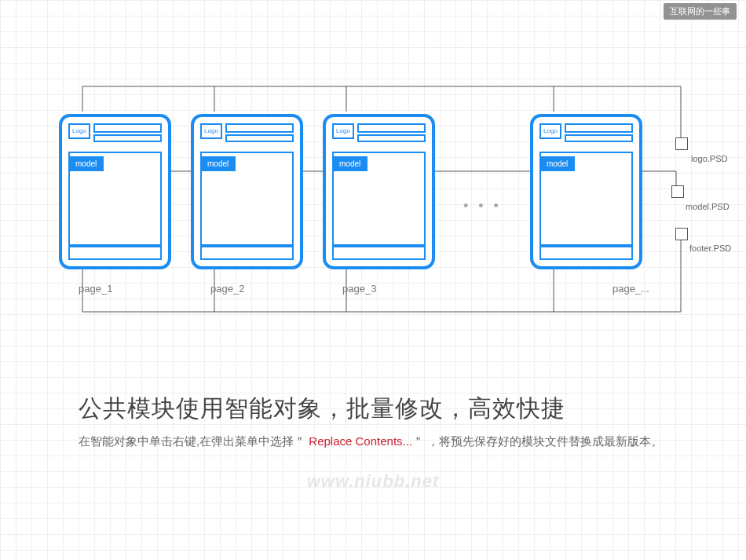 This screenshot has width=746, height=560. Describe the element at coordinates (631, 289) in the screenshot. I see `page-label-n: page_...` at that location.